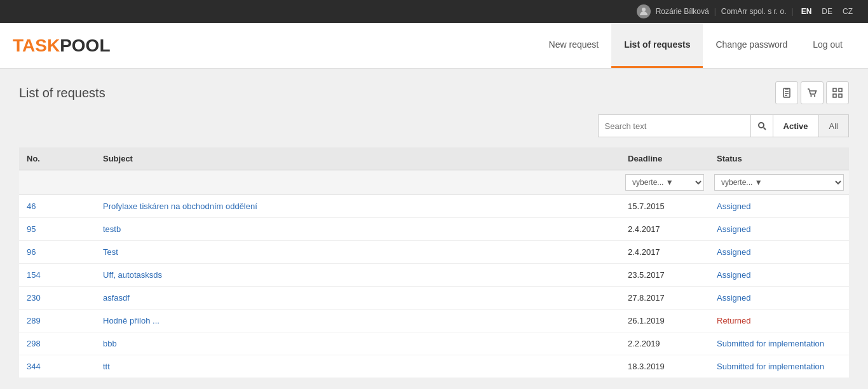  Describe the element at coordinates (116, 297) in the screenshot. I see `request-subject-link: asfasdf` at that location.